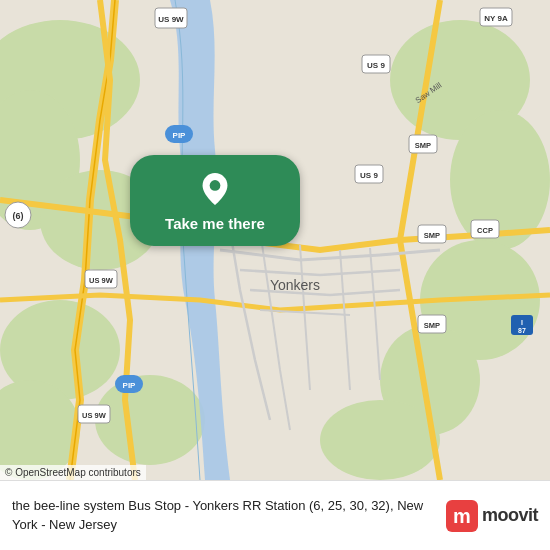 This screenshot has width=550, height=550. I want to click on take-me-there-container: Take me there, so click(215, 200).